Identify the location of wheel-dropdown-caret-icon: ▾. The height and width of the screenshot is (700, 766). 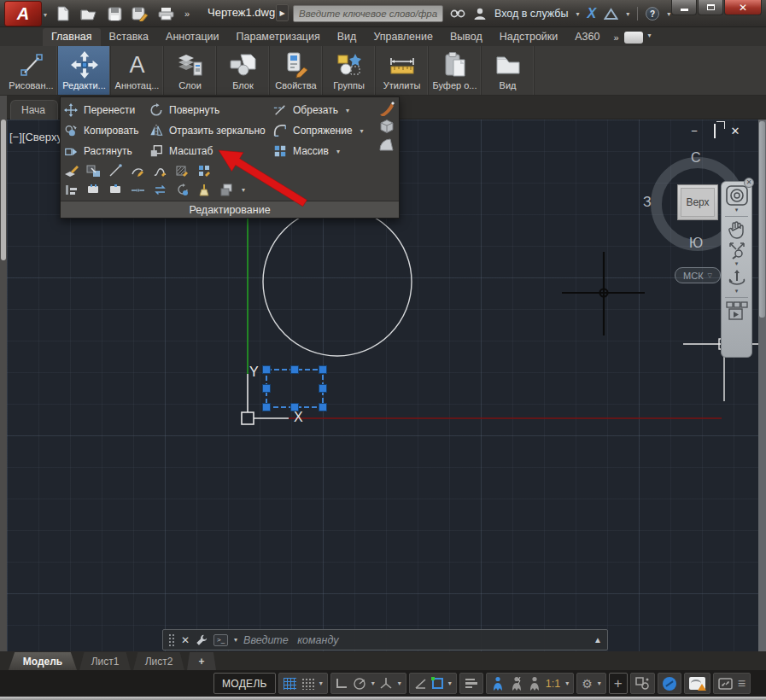
(737, 210).